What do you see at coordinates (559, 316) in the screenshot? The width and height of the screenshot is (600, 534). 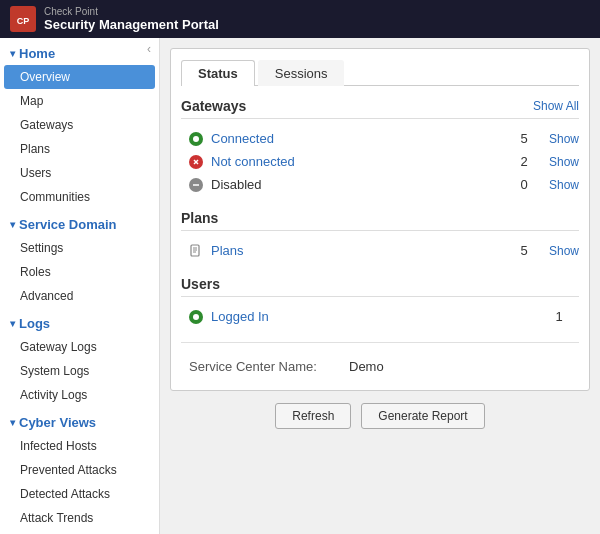 I see `logged-in-count: 1` at bounding box center [559, 316].